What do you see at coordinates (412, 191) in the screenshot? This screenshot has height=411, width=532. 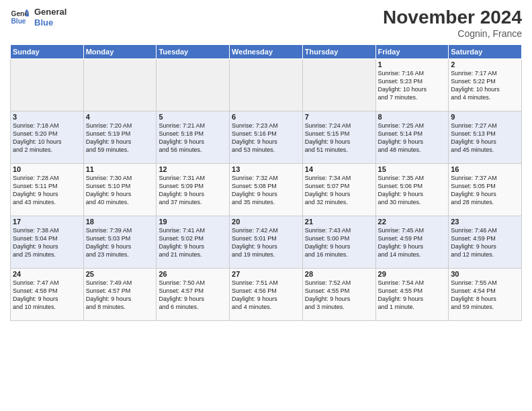 I see `day-info: Sunrise: 7:35 AM Sunset: 5:06 PM Dayligh…` at bounding box center [412, 191].